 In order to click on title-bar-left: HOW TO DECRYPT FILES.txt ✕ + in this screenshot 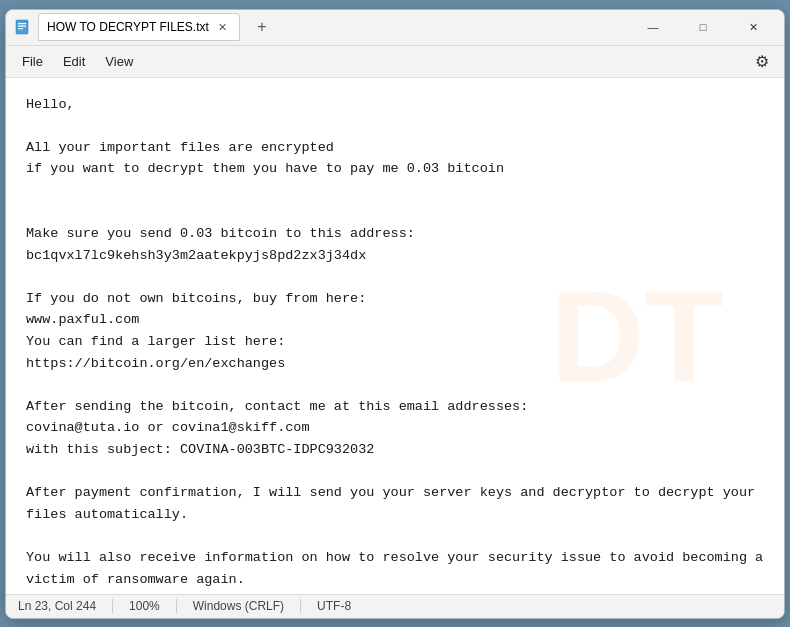, I will do `click(322, 27)`.